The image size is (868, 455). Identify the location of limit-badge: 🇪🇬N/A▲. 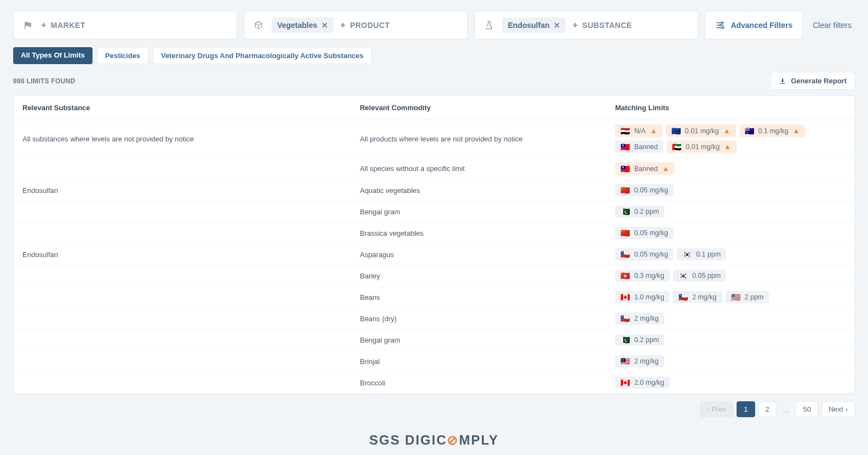
(639, 130).